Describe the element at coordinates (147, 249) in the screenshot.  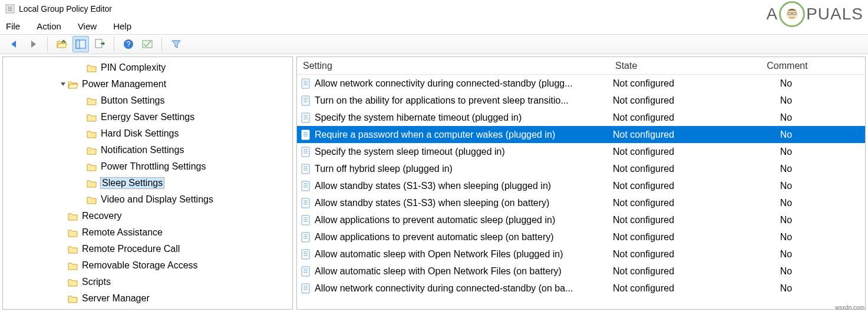
I see `tree-node: Remote Procedure Call` at that location.